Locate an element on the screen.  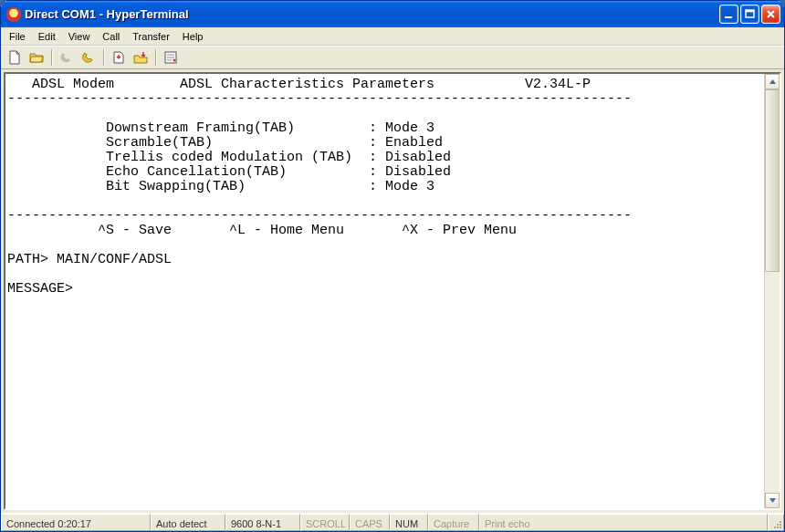
close-button is located at coordinates (770, 15).